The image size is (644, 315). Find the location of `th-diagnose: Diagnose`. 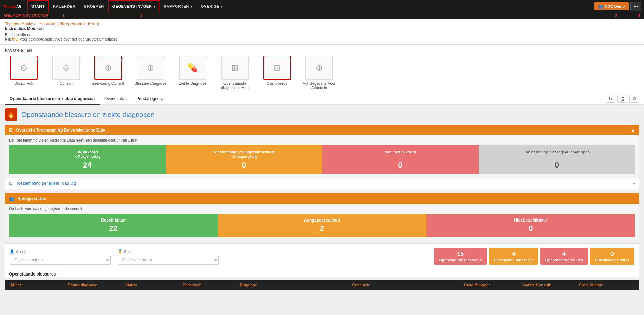

th-diagnose: Diagnose is located at coordinates (295, 285).